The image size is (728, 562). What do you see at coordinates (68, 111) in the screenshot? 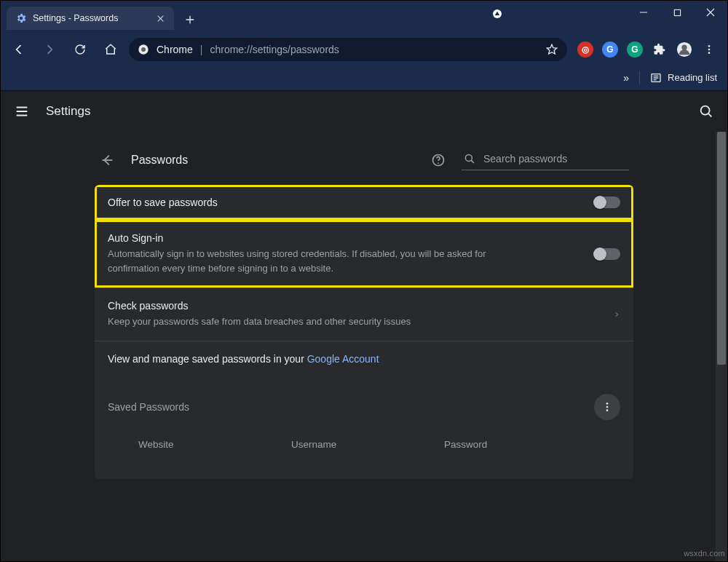
I see `app-title: Settings` at bounding box center [68, 111].